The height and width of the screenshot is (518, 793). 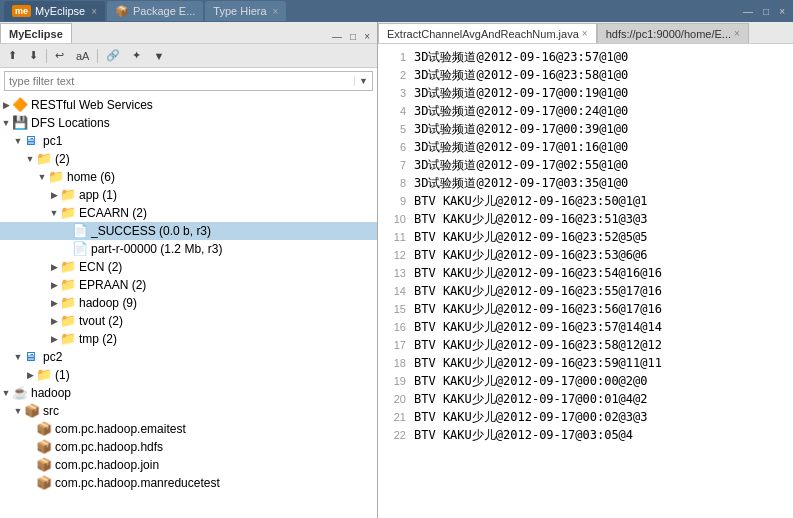 I want to click on code-line: 11BTV KAKU少儿@2012-09-16@23:52@5@5, so click(x=586, y=237).